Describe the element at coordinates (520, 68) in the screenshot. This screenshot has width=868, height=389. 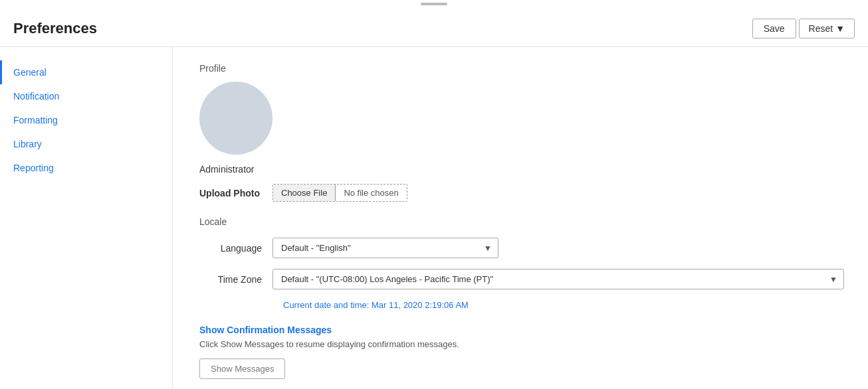
I see `profile-section-label: Profile` at that location.